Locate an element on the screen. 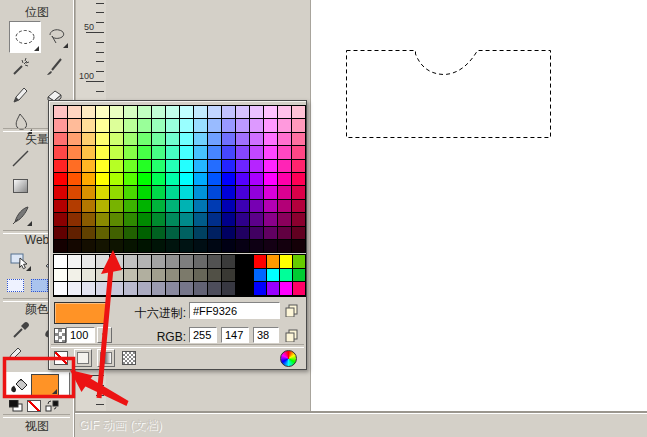  pencil-tool-button is located at coordinates (20, 94).